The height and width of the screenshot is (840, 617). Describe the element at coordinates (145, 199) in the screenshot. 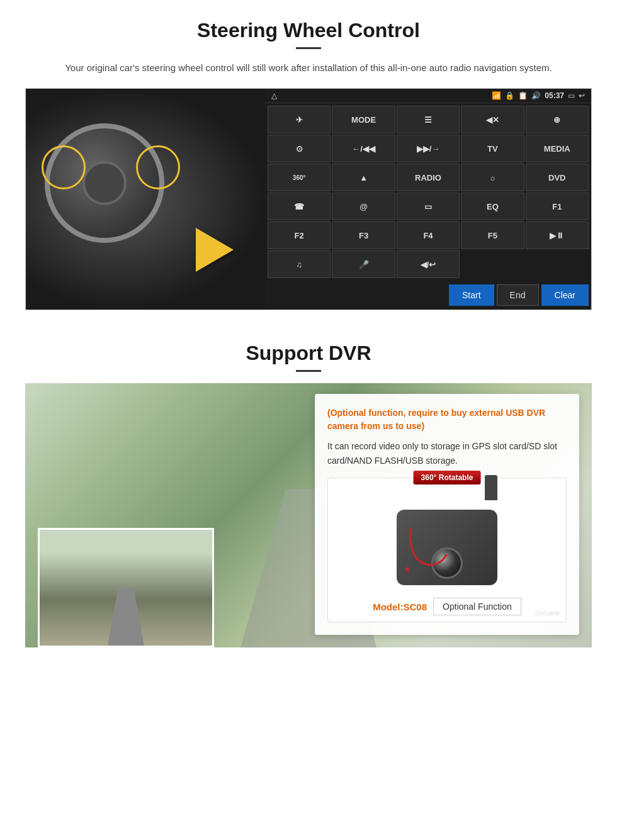

I see `steering-image` at that location.